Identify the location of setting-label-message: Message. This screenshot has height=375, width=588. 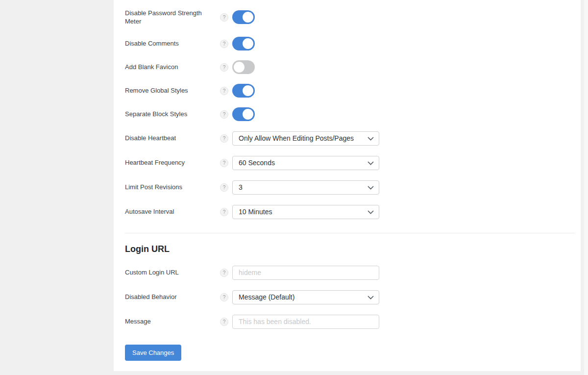
(172, 322).